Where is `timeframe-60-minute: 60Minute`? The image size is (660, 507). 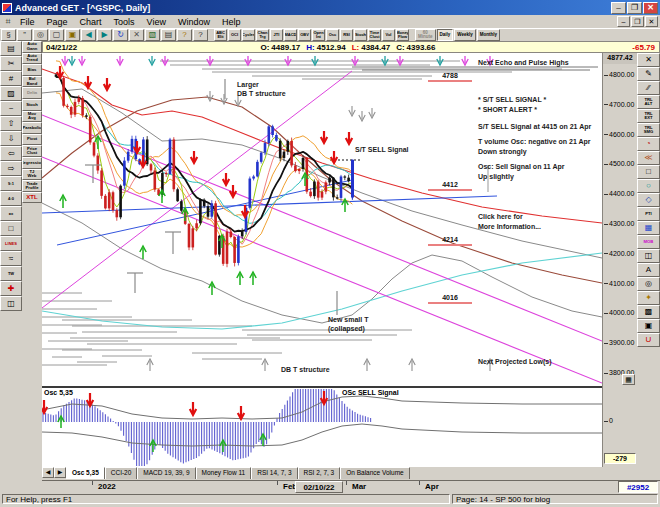
timeframe-60-minute: 60Minute is located at coordinates (426, 35).